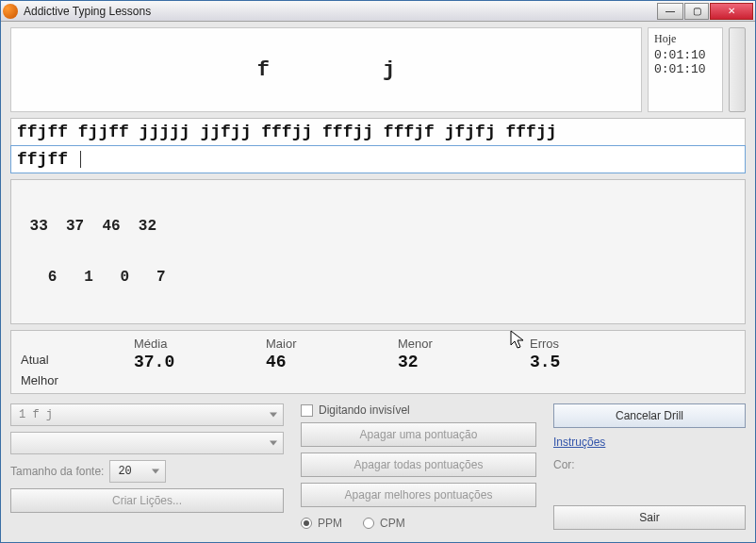 The width and height of the screenshot is (756, 543). Describe the element at coordinates (649, 465) in the screenshot. I see `color-label: Cor:` at that location.